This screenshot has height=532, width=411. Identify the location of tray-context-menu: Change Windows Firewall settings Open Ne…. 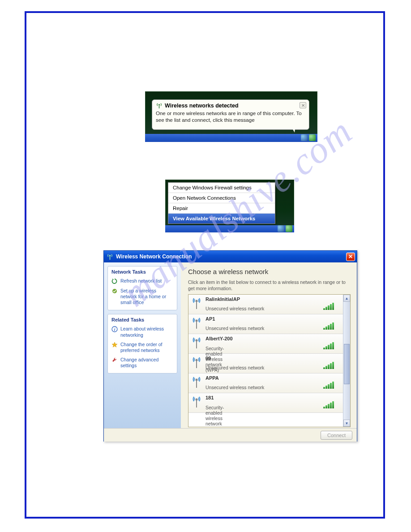
(222, 203).